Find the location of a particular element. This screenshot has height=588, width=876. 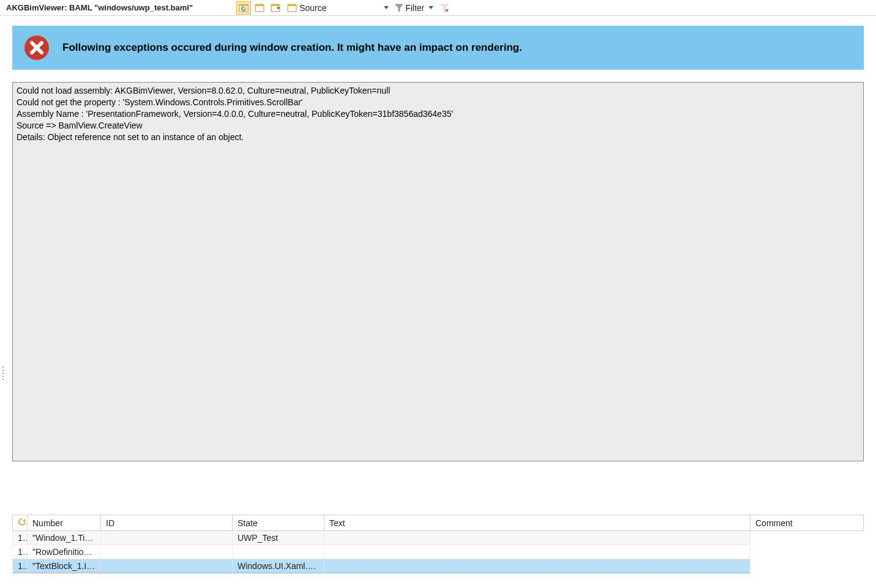

funnel-clear-icon is located at coordinates (444, 8).